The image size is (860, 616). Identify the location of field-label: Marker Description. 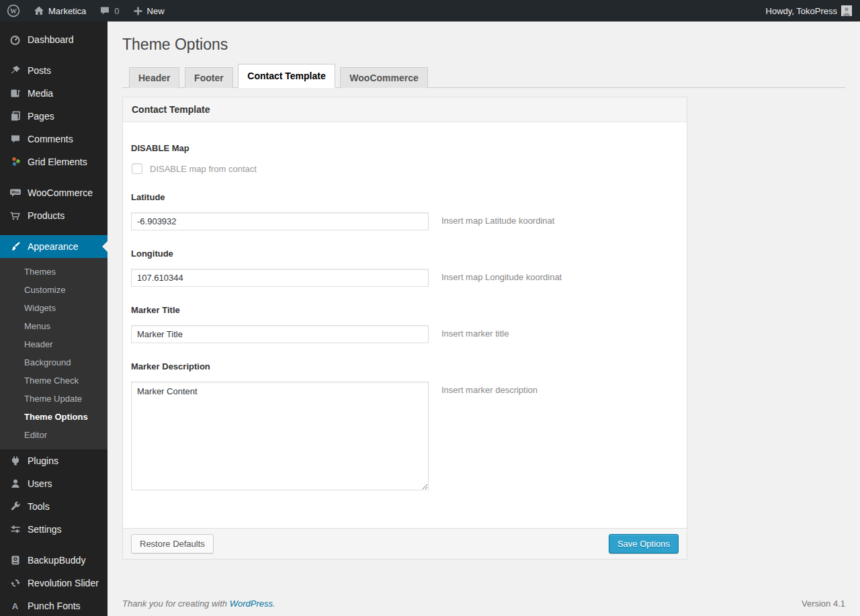
(404, 367).